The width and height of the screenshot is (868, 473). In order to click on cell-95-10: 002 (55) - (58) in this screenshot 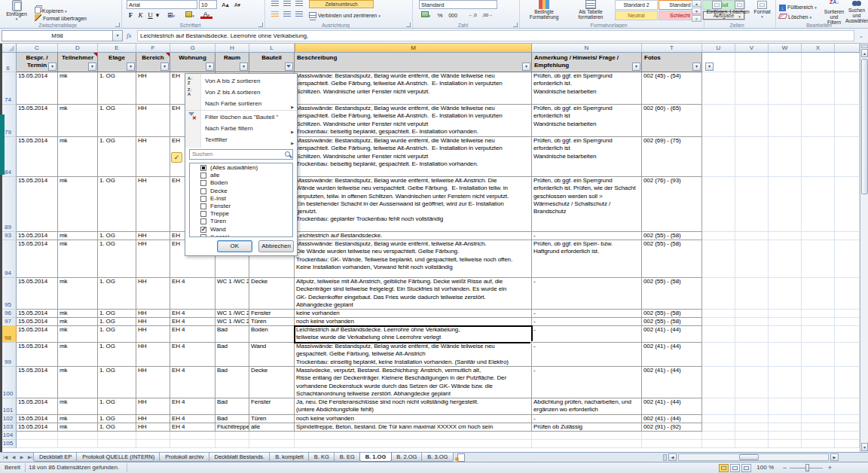, I will do `click(672, 294)`.